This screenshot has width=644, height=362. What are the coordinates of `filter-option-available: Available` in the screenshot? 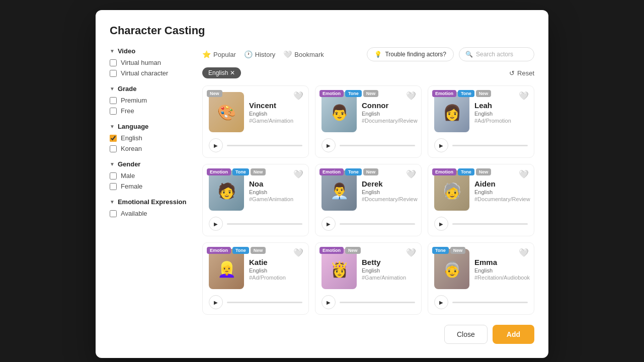 It's located at (150, 213).